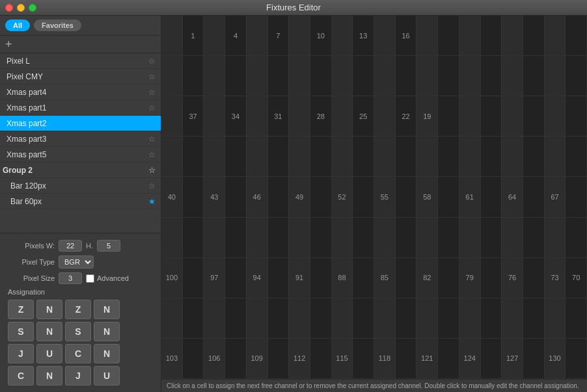 Image resolution: width=587 pixels, height=392 pixels. I want to click on h-input, so click(109, 246).